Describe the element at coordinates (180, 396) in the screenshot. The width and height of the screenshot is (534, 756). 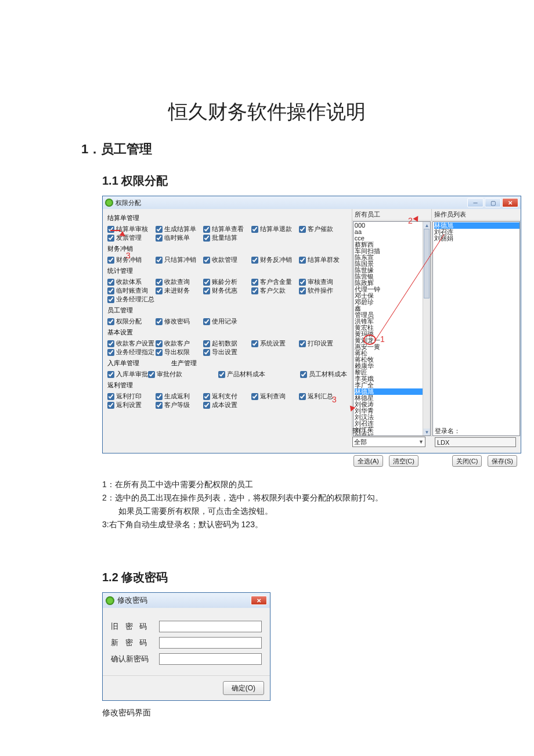
I see `perm-checkbox: 生成返利` at that location.